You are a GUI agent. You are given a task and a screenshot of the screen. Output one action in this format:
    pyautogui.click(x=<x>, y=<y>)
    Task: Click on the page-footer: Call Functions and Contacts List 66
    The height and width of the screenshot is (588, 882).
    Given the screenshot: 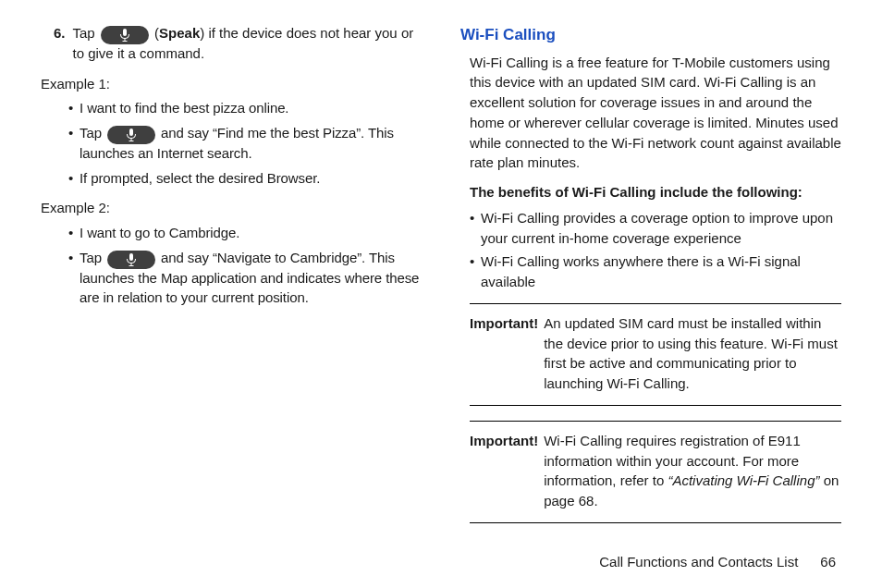 What is the action you would take?
    pyautogui.click(x=441, y=562)
    